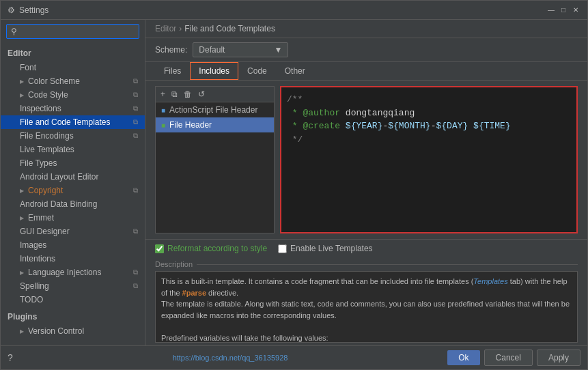 The height and width of the screenshot is (370, 588). Describe the element at coordinates (508, 358) in the screenshot. I see `cancel-button: Cancel` at that location.